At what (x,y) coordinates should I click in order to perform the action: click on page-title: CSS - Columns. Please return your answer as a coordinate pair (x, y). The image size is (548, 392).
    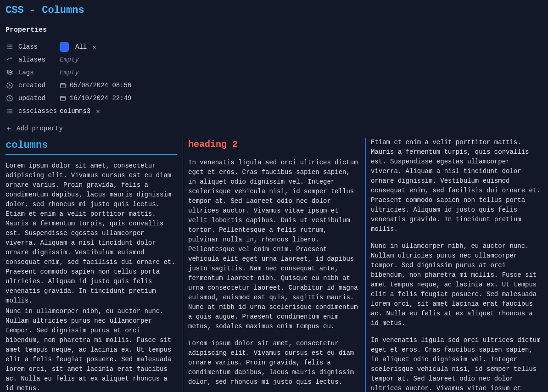
    Looking at the image, I should click on (274, 10).